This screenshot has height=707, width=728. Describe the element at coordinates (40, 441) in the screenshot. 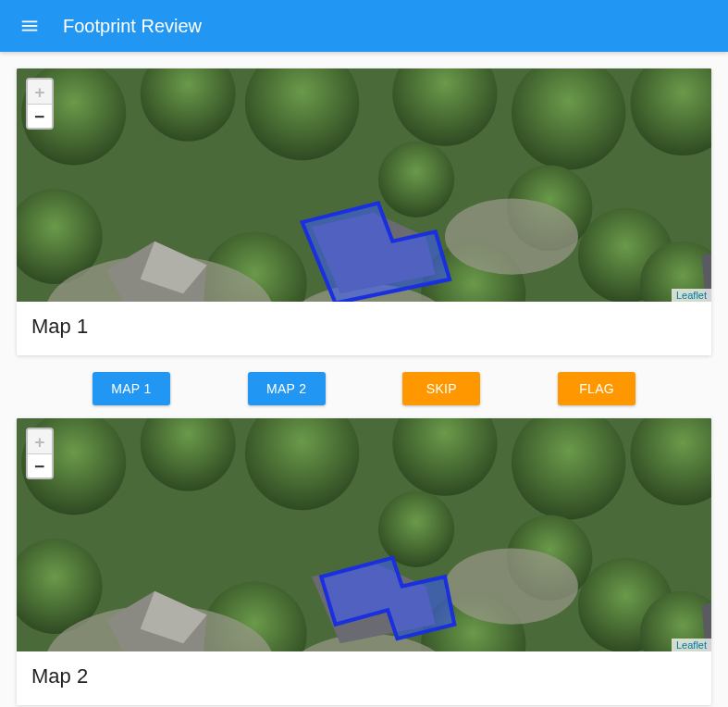

I see `zoom-in-button-2: +` at that location.